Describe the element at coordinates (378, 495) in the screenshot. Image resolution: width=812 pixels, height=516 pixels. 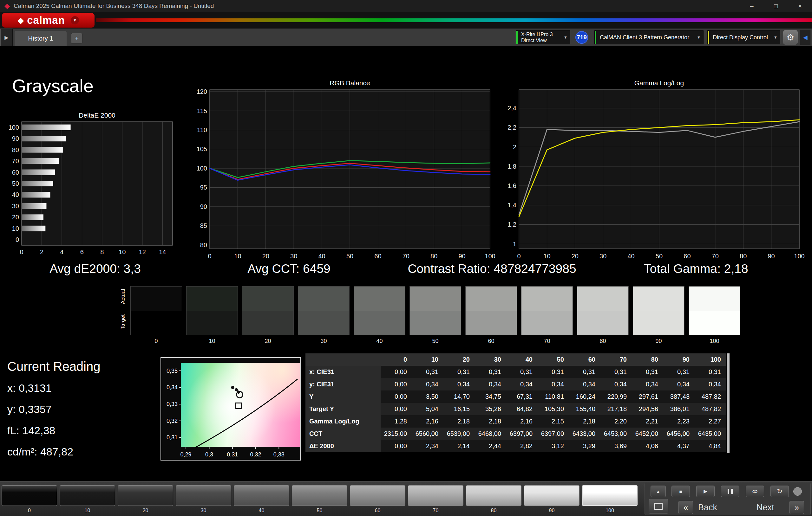
I see `pattern-level-60-button` at that location.